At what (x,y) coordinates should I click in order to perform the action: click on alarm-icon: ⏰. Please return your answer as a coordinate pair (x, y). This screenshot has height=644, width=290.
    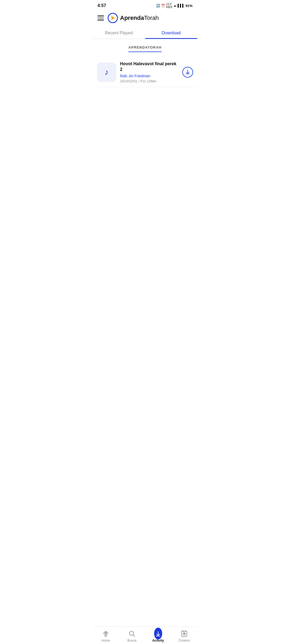
    Looking at the image, I should click on (163, 6).